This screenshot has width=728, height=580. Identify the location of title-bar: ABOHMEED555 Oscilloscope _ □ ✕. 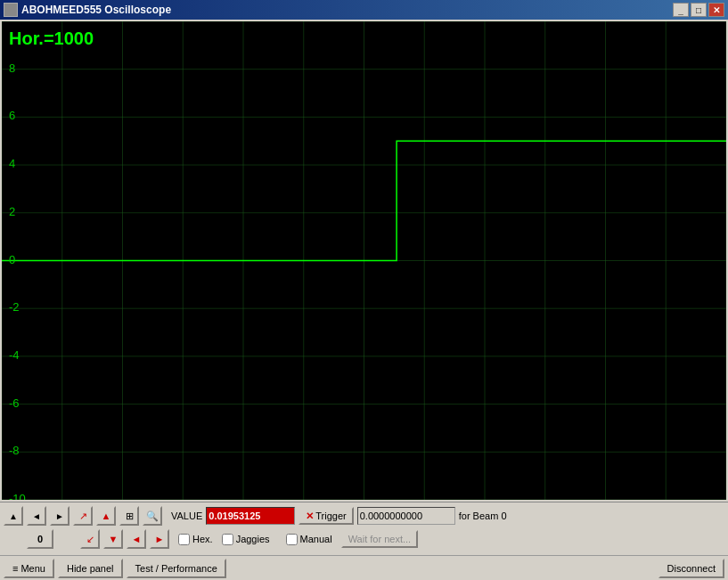
(364, 10).